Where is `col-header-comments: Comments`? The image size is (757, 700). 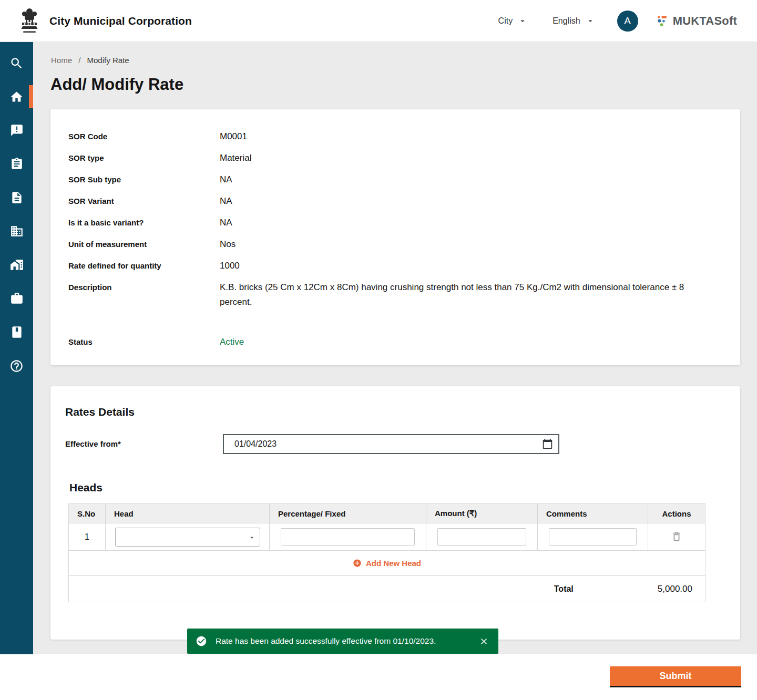
col-header-comments: Comments is located at coordinates (593, 514).